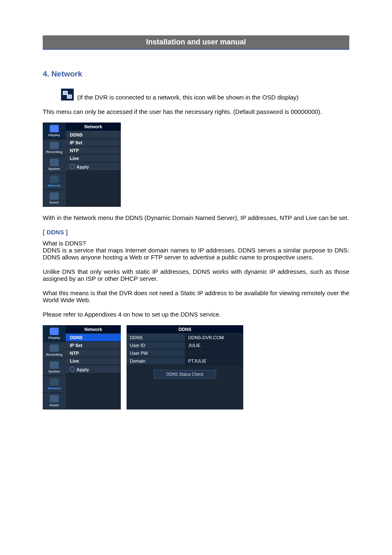 The width and height of the screenshot is (392, 555). I want to click on paragraph-menu-desc: With in the Network menu the DDNS (Dynam…, so click(196, 218).